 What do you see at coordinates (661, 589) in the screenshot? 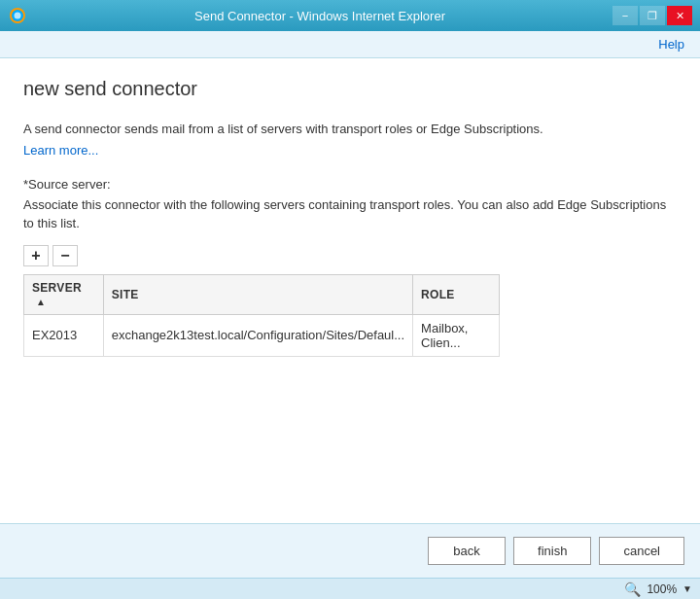
I see `zoom-percent: 100%` at bounding box center [661, 589].